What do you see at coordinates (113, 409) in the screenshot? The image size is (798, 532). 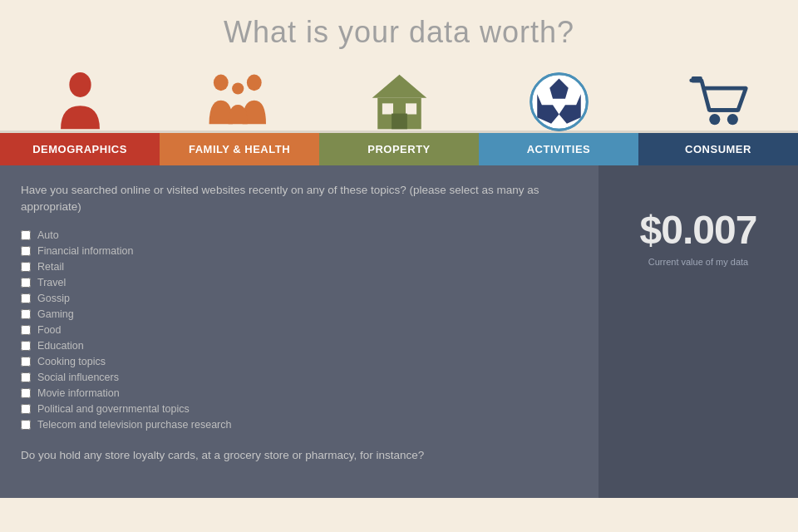 I see `checkbox-label: Political and governmental topics` at bounding box center [113, 409].